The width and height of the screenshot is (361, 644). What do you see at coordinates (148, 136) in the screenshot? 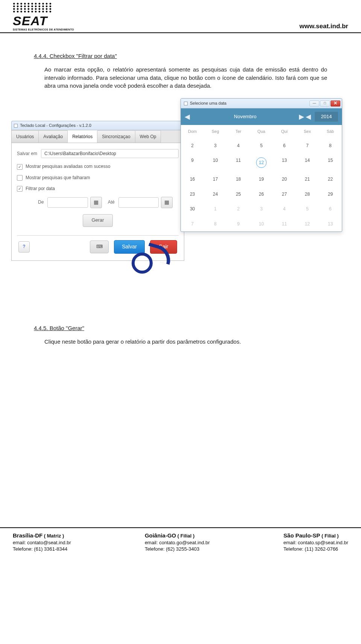
I see `tab-webop: Web Op` at bounding box center [148, 136].